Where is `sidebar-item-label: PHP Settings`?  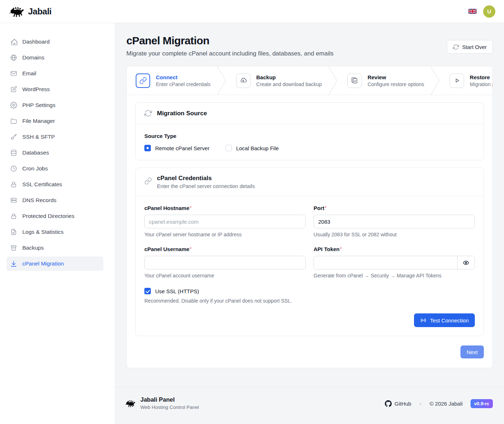 sidebar-item-label: PHP Settings is located at coordinates (39, 105).